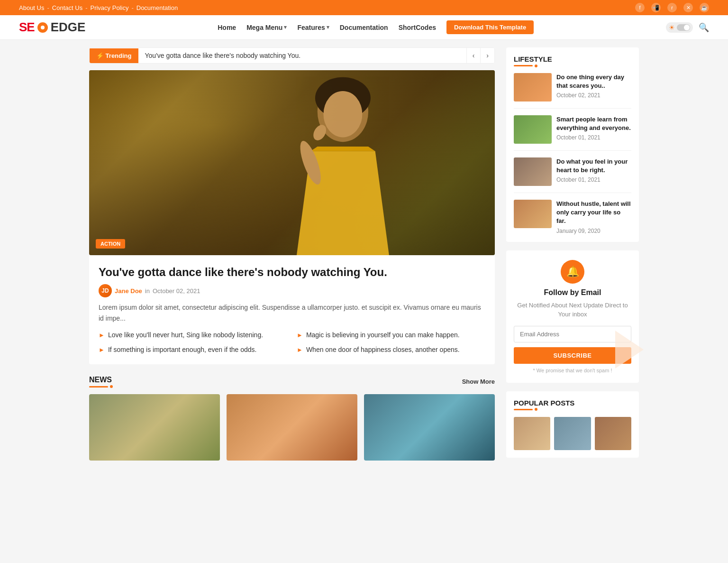 The image size is (728, 563). What do you see at coordinates (573, 91) in the screenshot?
I see `lifestyle-item-1: Do one thing every day that scares you..…` at bounding box center [573, 91].